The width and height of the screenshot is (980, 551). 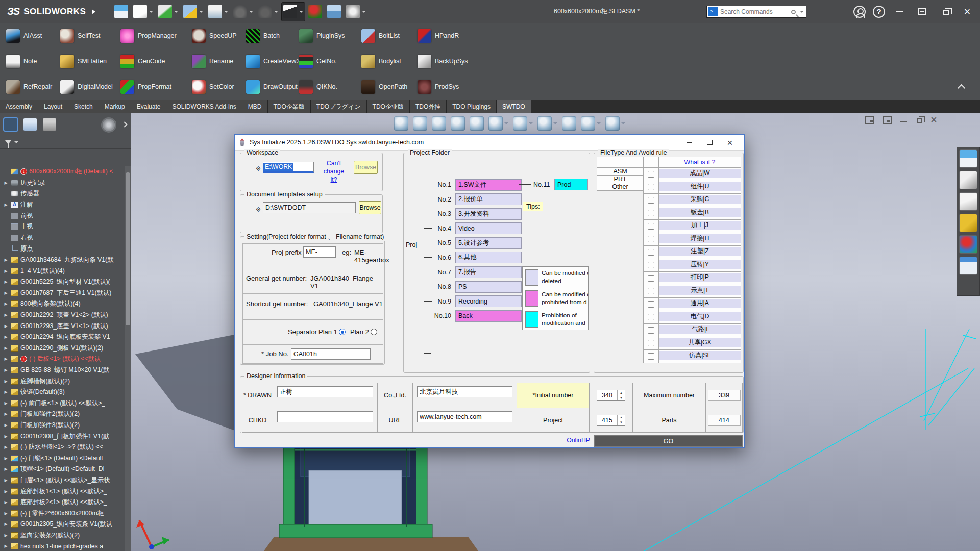 What do you see at coordinates (149, 107) in the screenshot?
I see `ribbon-tab: Evaluate` at bounding box center [149, 107].